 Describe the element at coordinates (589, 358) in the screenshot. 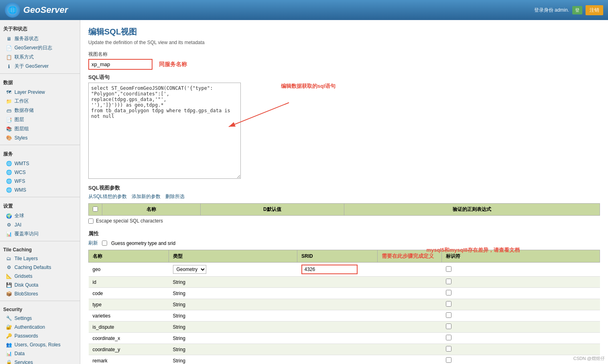

I see `watermark: CSDN @熠煜仔` at that location.